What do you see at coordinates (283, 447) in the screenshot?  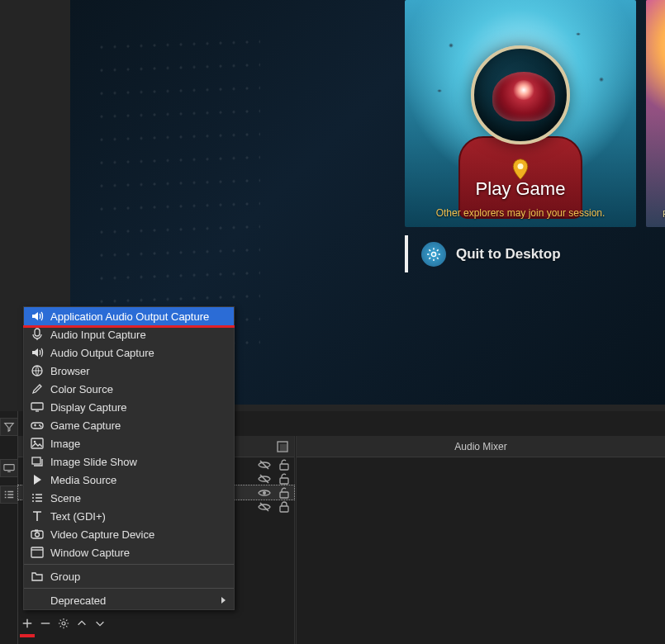 I see `popout-icon` at bounding box center [283, 447].